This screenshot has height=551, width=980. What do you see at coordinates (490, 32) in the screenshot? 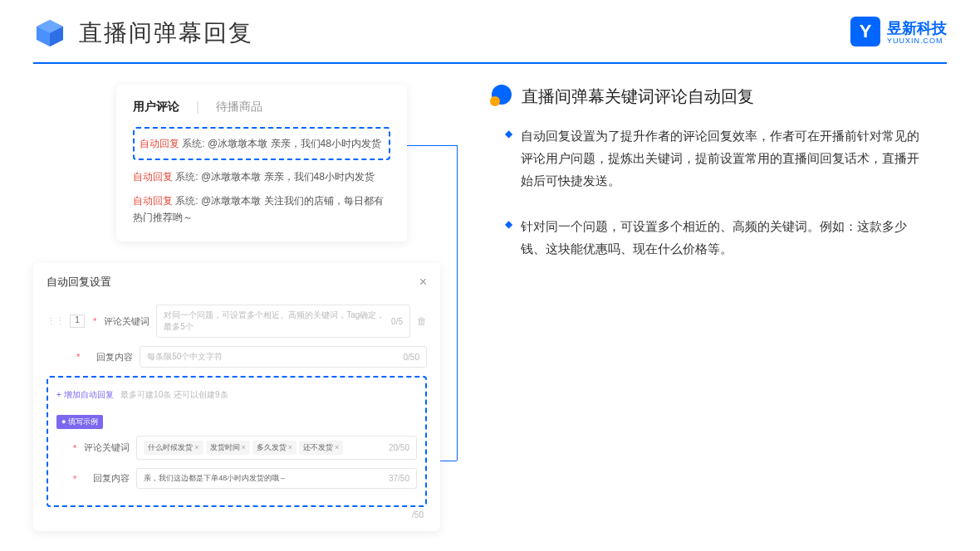
I see `page-header: 直播间弹幕回复` at bounding box center [490, 32].